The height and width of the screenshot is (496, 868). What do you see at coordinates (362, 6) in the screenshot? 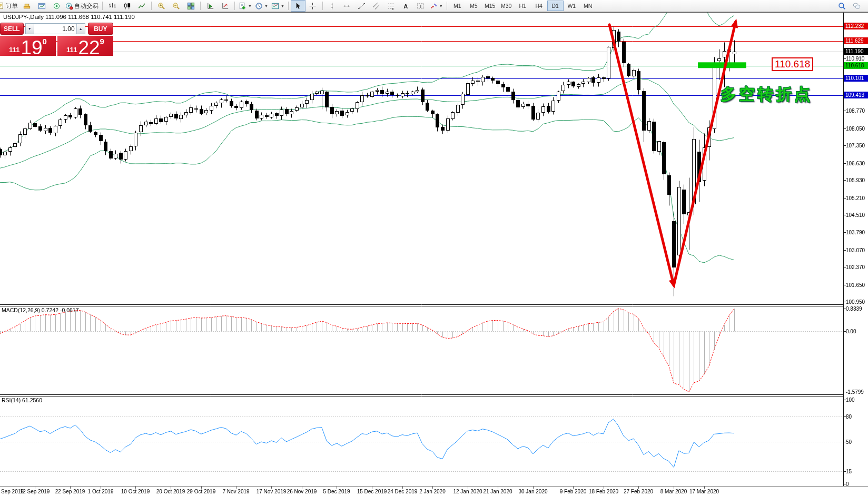
I see `trendline-button` at bounding box center [362, 6].